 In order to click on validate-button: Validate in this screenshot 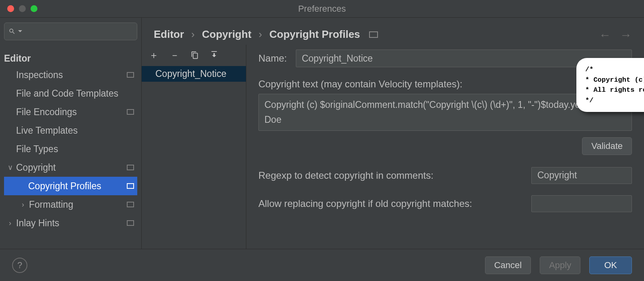, I will do `click(607, 146)`.